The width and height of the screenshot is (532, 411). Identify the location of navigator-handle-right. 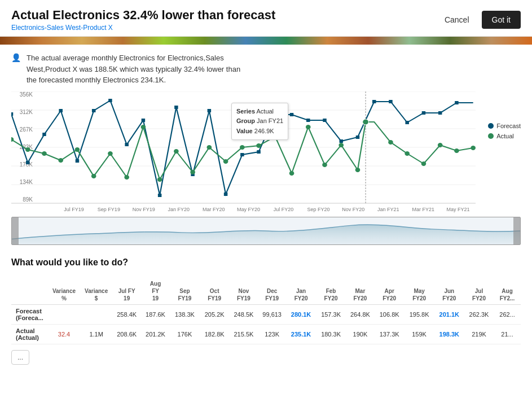
(517, 231).